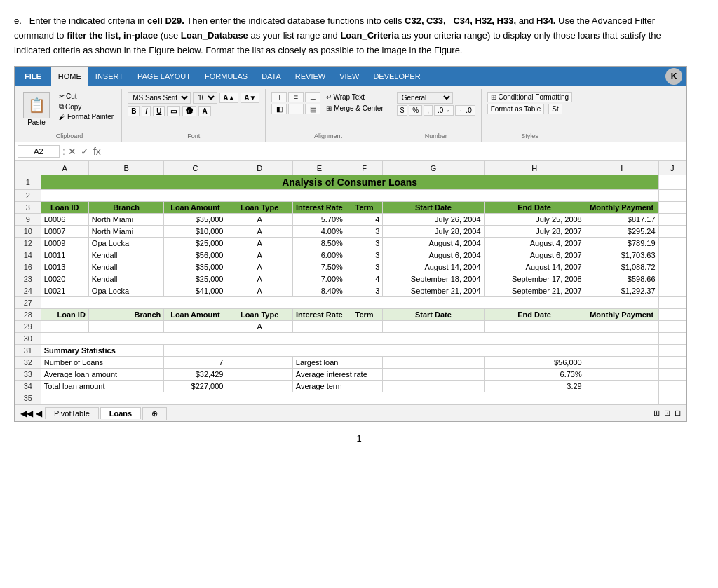 Image resolution: width=718 pixels, height=588 pixels. What do you see at coordinates (205, 98) in the screenshot?
I see `font-size-select: 10` at bounding box center [205, 98].